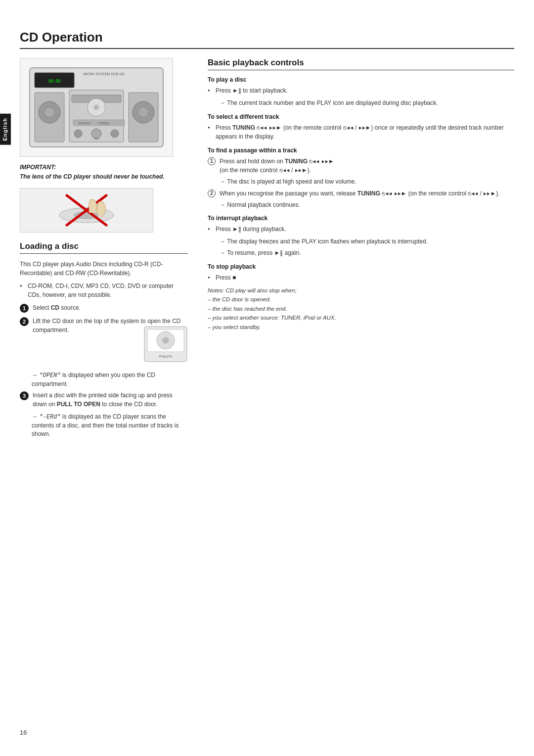 The height and width of the screenshot is (756, 534). What do you see at coordinates (361, 309) in the screenshot?
I see `notes-section: Notes: CD play will also stop when; – th…` at bounding box center [361, 309].